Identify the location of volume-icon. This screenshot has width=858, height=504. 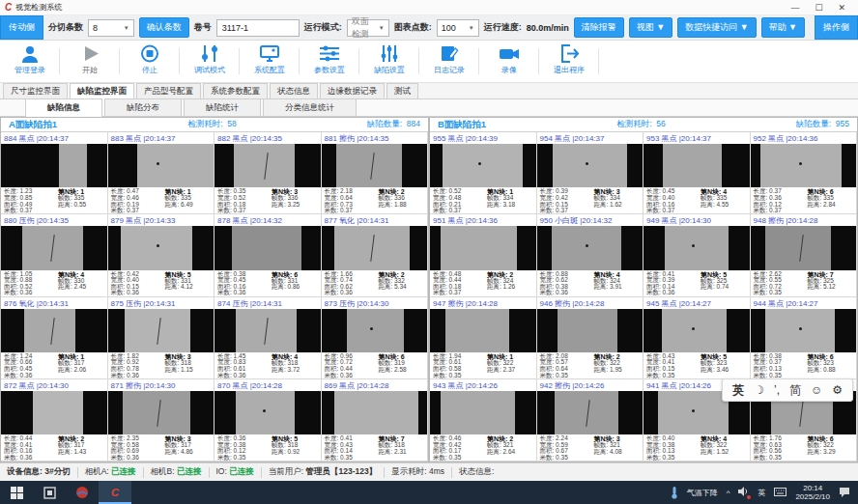
(744, 492).